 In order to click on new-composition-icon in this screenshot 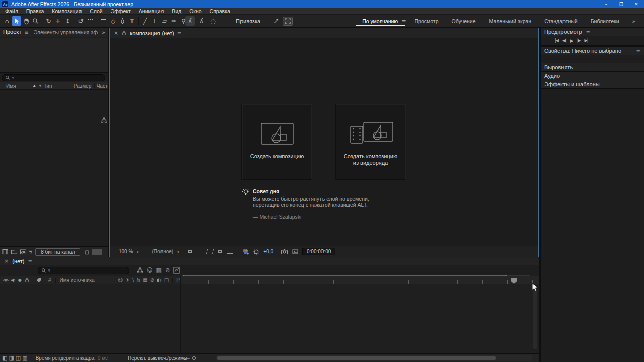, I will do `click(23, 252)`.